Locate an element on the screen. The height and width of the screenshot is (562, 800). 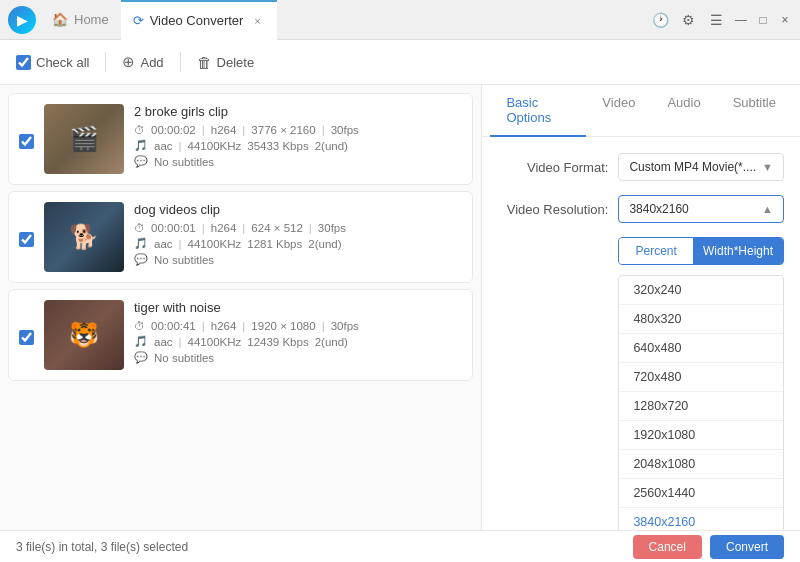
audio-meta-icon-1: 🎵 is located at coordinates (141, 244).